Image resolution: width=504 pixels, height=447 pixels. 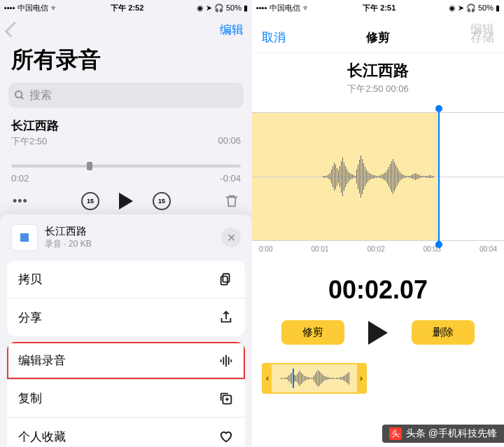 I want to click on search-input: 搜索, so click(x=126, y=95).